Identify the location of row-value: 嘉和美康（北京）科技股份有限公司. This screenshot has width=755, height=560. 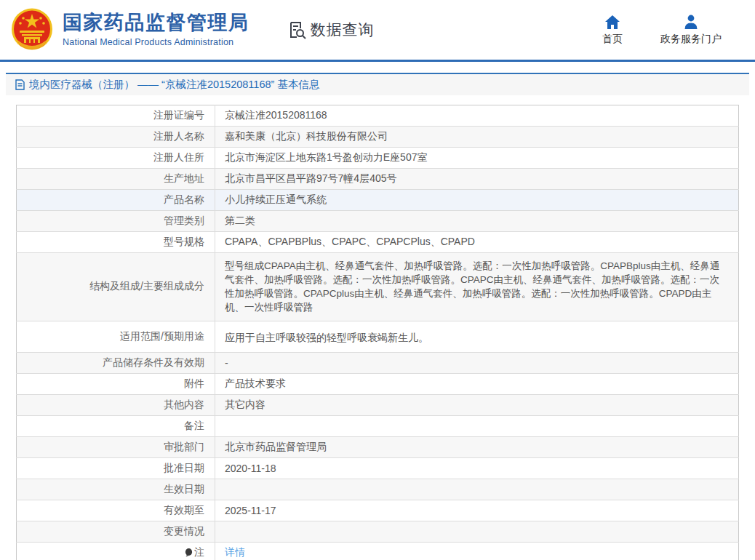
(477, 137).